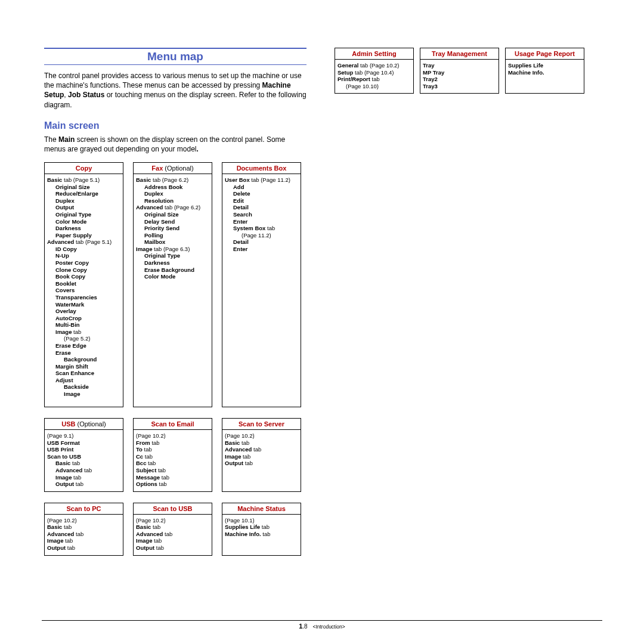  What do you see at coordinates (61, 201) in the screenshot?
I see `copy-duplex: Duplex` at bounding box center [61, 201].